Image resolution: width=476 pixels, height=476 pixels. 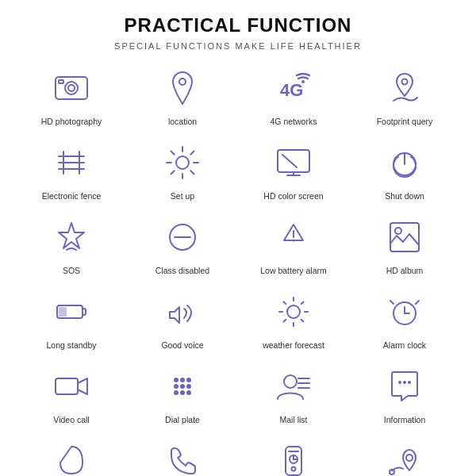 I want to click on cell-shut-down: Shut down, so click(x=405, y=172).